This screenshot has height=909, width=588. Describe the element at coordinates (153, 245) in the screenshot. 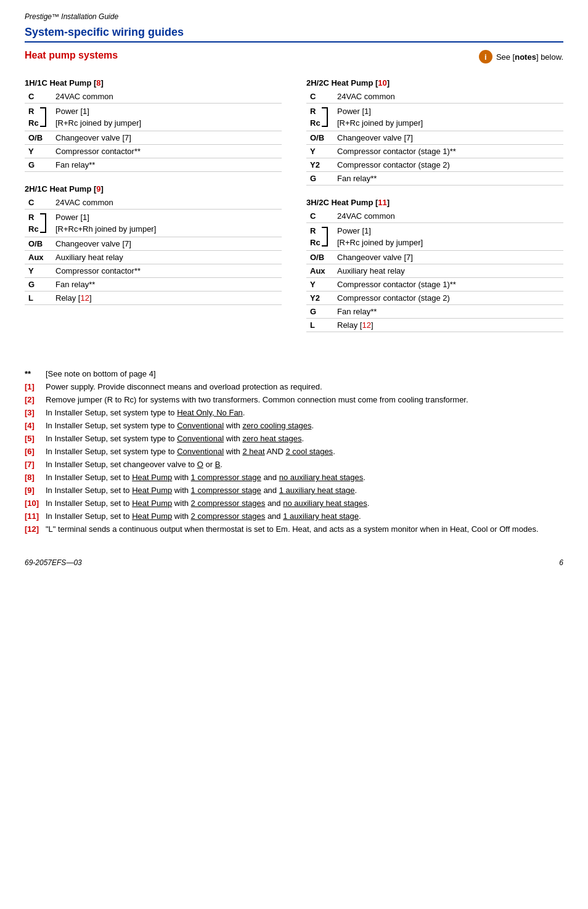

I see `pump-section-2h1c: 2H/1C Heat Pump [9] C 24VAC common R Rc` at that location.